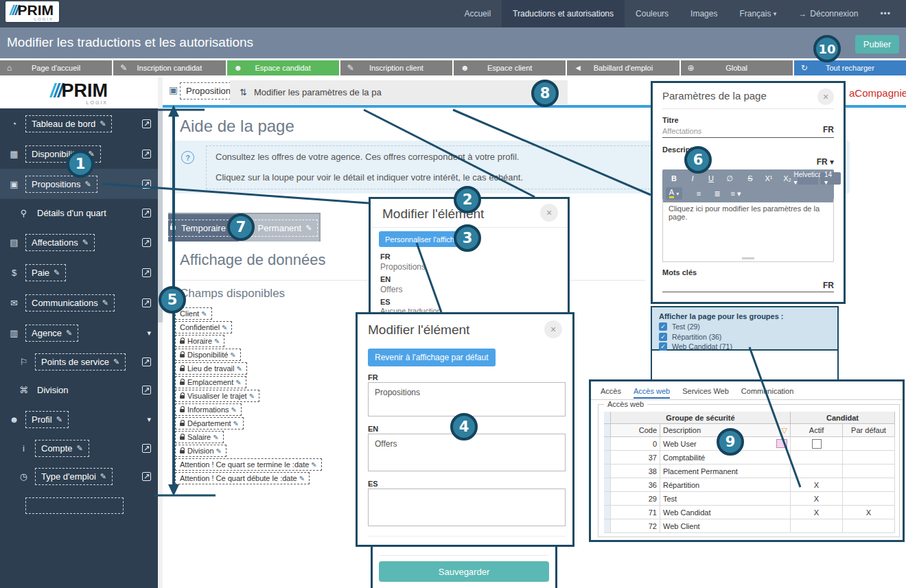 This screenshot has height=588, width=906. Describe the element at coordinates (769, 178) in the screenshot. I see `superscript-button: X¹` at that location.